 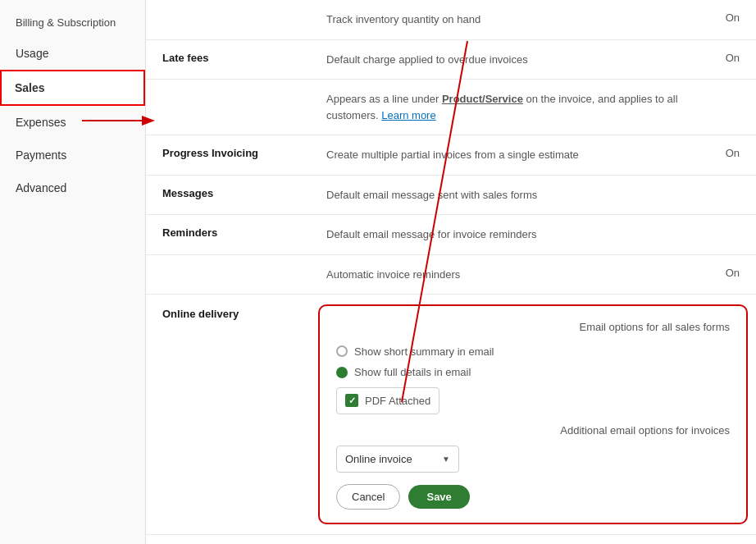 I want to click on row-label: Progress Invoicing, so click(x=228, y=156).